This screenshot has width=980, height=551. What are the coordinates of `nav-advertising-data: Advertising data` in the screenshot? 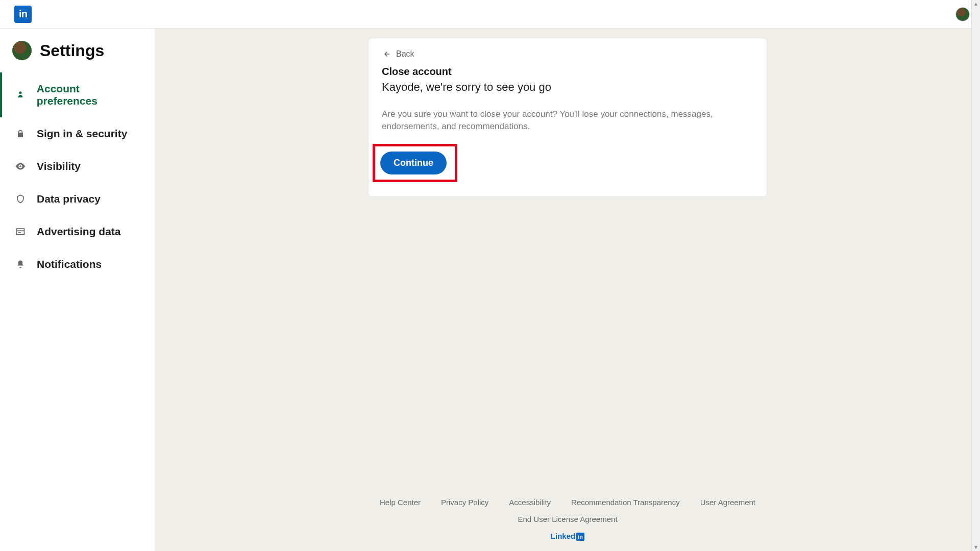 It's located at (78, 232).